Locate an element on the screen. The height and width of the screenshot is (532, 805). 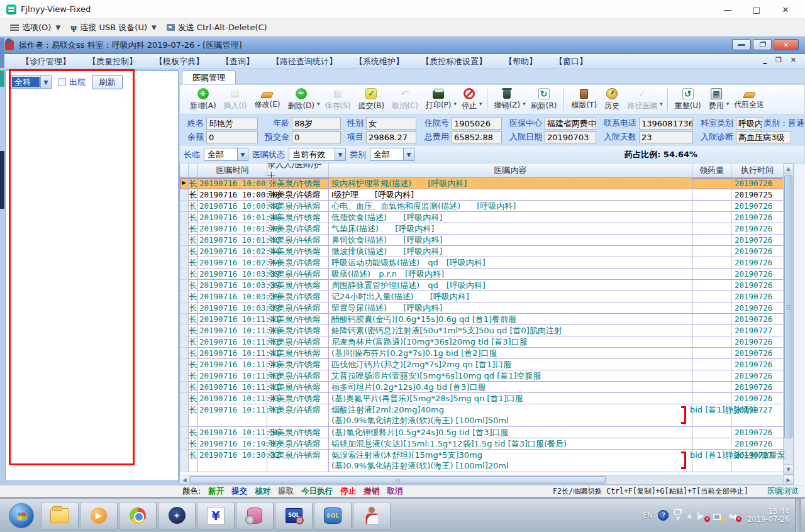
mdi-restore-button is located at coordinates (762, 45).